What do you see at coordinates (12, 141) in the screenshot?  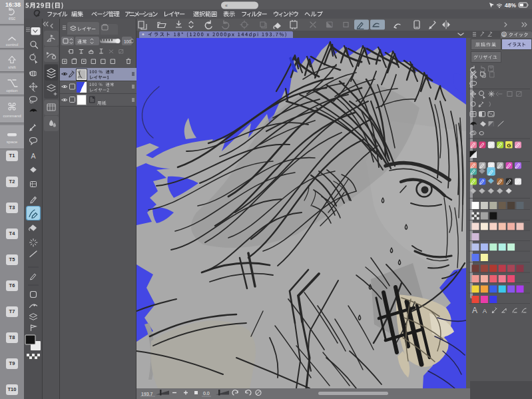 I see `svg-text: space` at bounding box center [12, 141].